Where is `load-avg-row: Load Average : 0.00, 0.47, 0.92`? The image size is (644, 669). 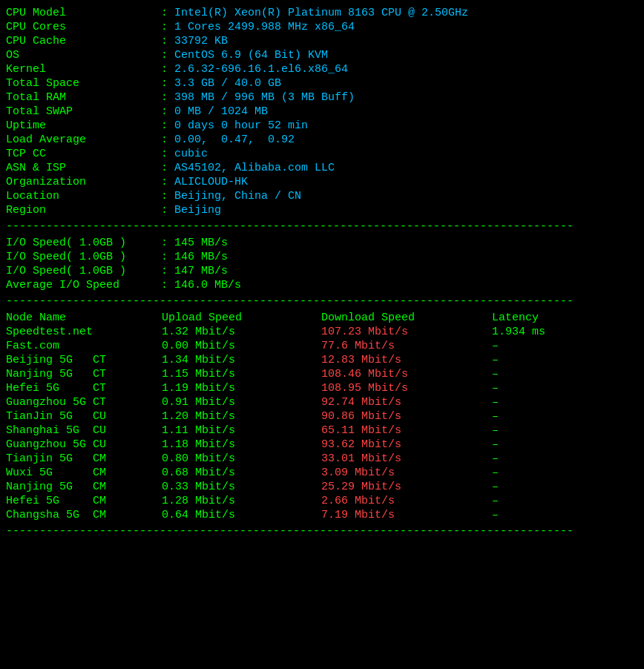
load-avg-row: Load Average : 0.00, 0.47, 0.92 is located at coordinates (322, 139).